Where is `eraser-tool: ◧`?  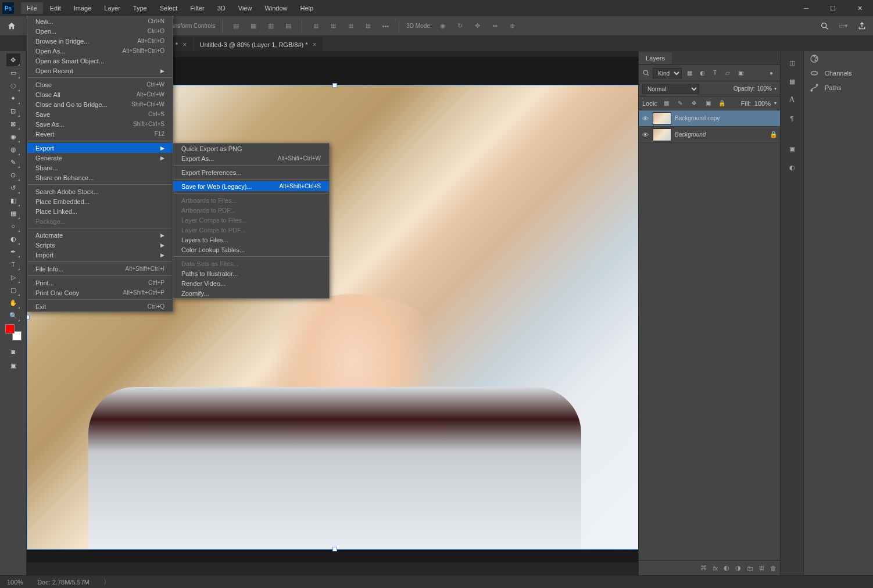
eraser-tool: ◧ is located at coordinates (13, 200).